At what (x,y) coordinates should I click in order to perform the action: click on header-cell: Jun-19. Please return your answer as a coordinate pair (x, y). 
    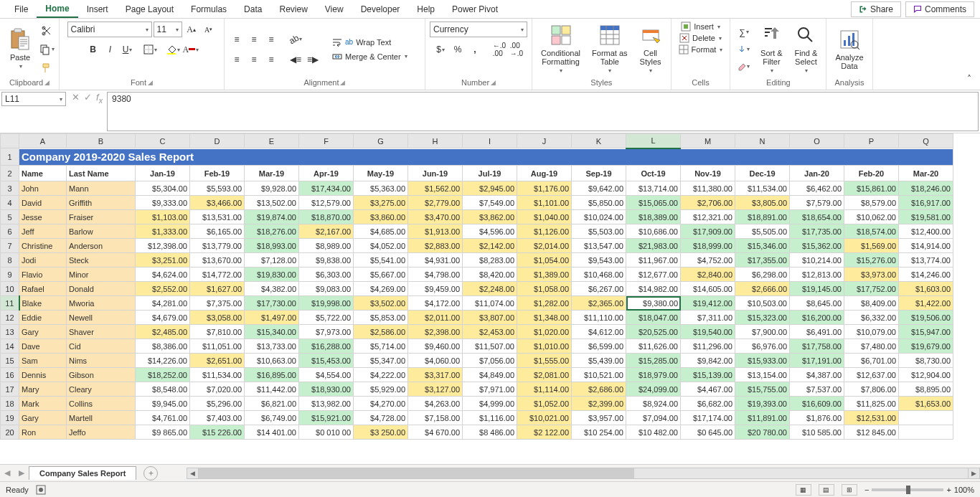
    Looking at the image, I should click on (435, 174).